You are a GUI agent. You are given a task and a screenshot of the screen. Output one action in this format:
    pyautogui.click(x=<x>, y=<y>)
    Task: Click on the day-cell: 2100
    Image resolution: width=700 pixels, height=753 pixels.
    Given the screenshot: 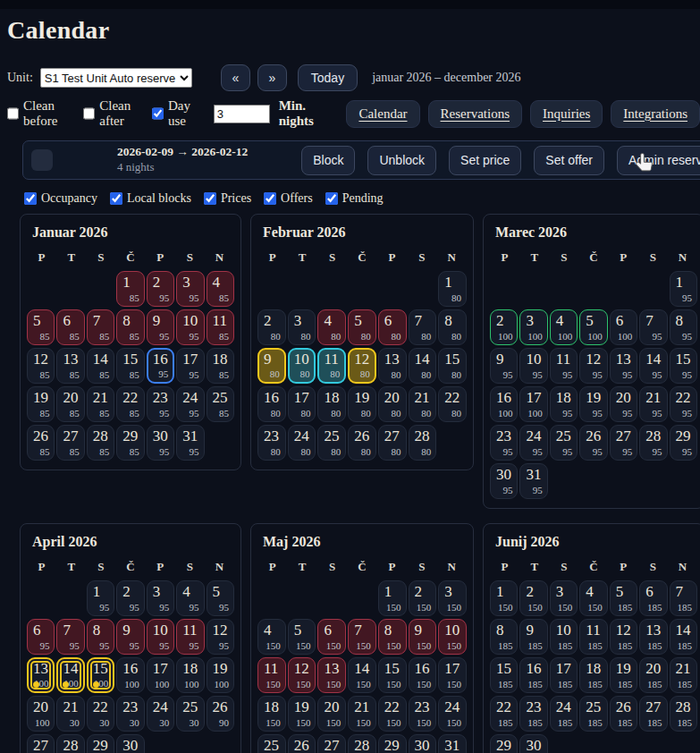 What is the action you would take?
    pyautogui.click(x=504, y=327)
    